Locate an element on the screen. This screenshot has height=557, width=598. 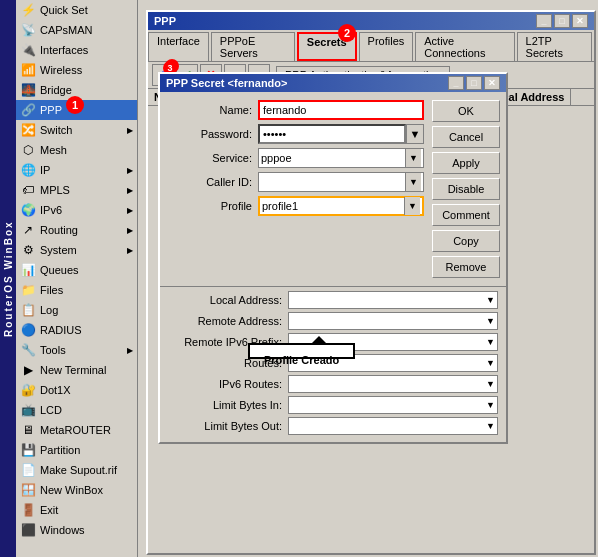
secret-titlebar: PPP Secret <fernando> _ □ ✕ is located at coordinates (333, 83).